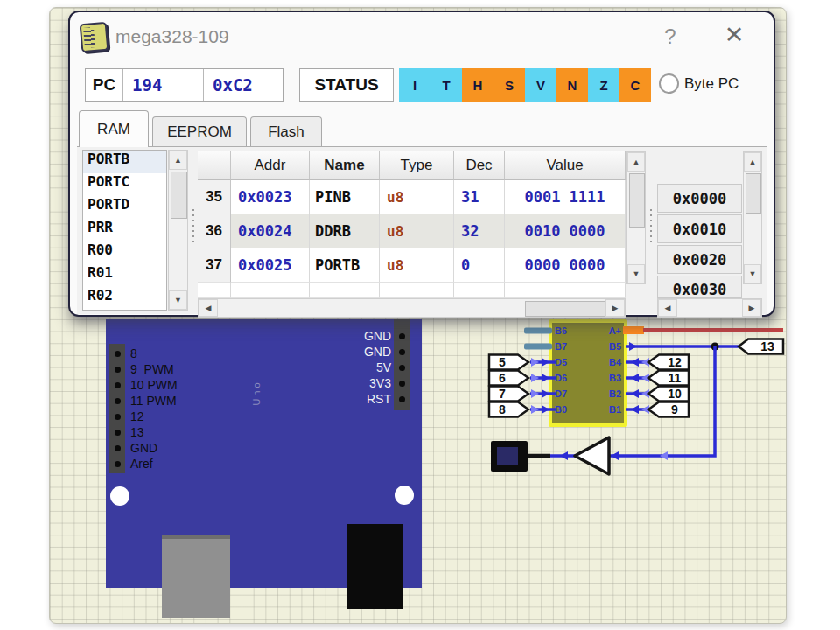 Image resolution: width=840 pixels, height=630 pixels. What do you see at coordinates (124, 207) in the screenshot?
I see `register-list-item: PORTD` at bounding box center [124, 207].